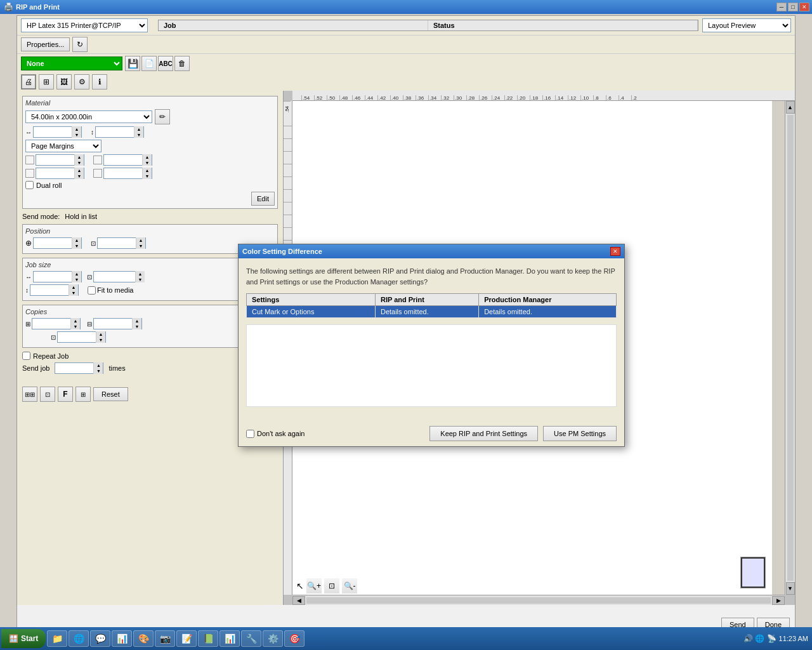  What do you see at coordinates (760, 639) in the screenshot?
I see `taskbar-icons: 🔊 🌐 📡` at bounding box center [760, 639].